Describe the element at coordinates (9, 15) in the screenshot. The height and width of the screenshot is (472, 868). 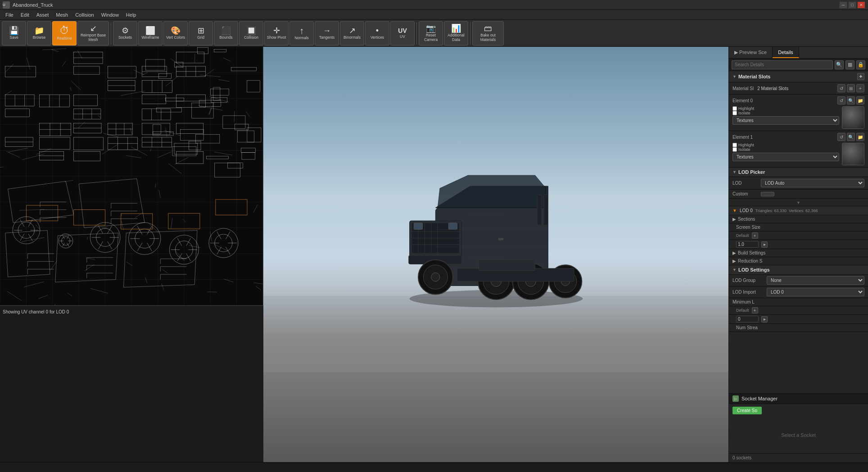
I see `menu-file: File` at that location.